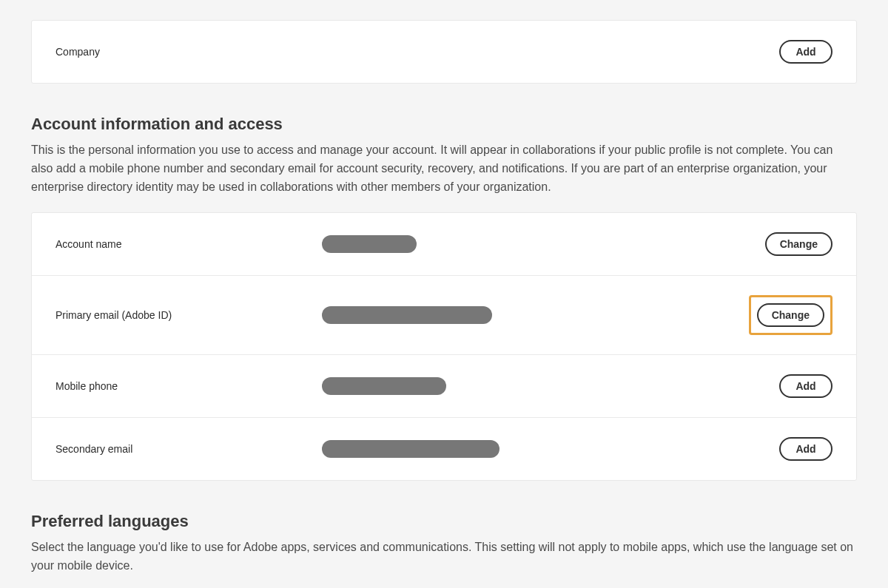 The height and width of the screenshot is (588, 888). I want to click on primary-email-change-button: Change, so click(790, 315).